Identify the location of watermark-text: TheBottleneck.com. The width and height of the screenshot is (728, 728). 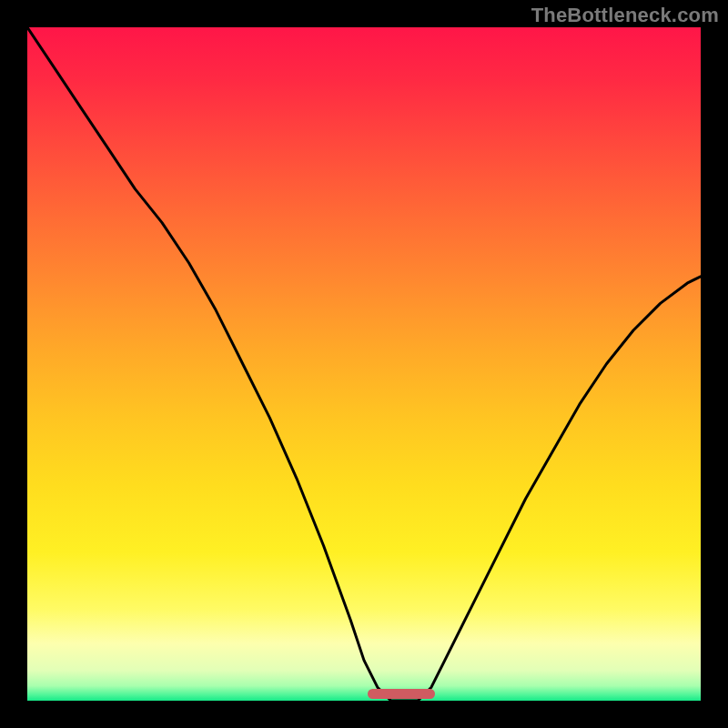
(625, 15).